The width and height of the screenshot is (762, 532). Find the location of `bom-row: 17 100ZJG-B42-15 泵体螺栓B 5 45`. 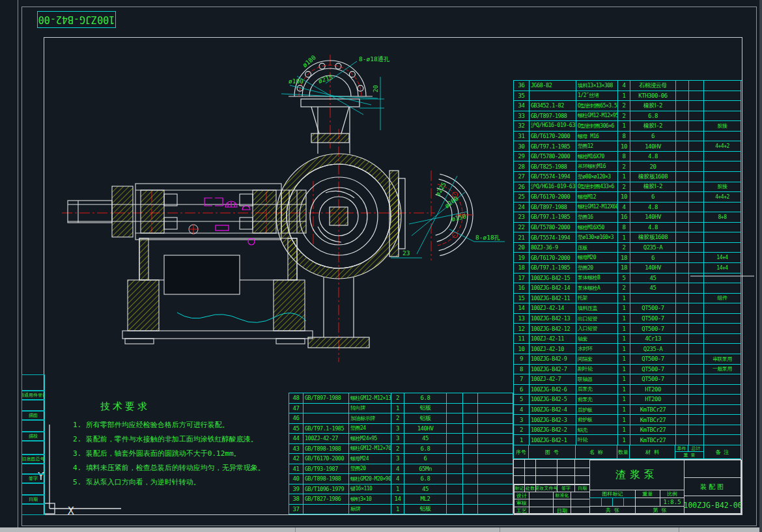

bom-row: 17 100ZJG-B42-15 泵体螺栓B 5 45 is located at coordinates (628, 279).